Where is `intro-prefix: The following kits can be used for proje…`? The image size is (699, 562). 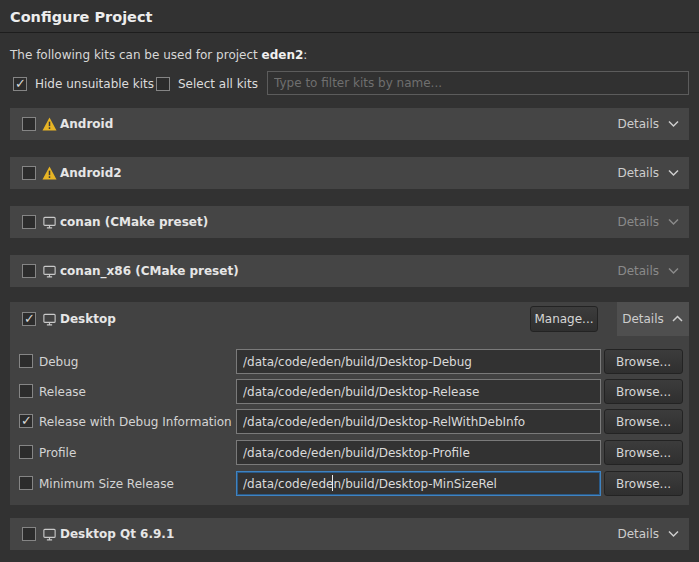
intro-prefix: The following kits can be used for proje… is located at coordinates (136, 55).